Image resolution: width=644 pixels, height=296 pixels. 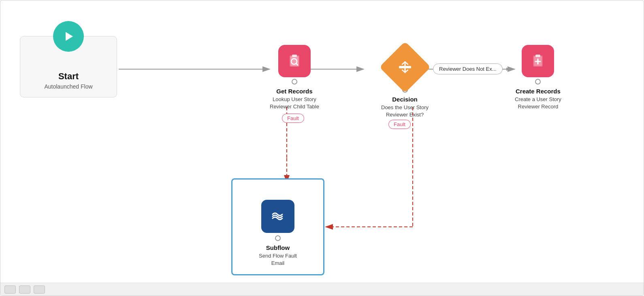 What do you see at coordinates (538, 61) in the screenshot?
I see `create-records-icon` at bounding box center [538, 61].